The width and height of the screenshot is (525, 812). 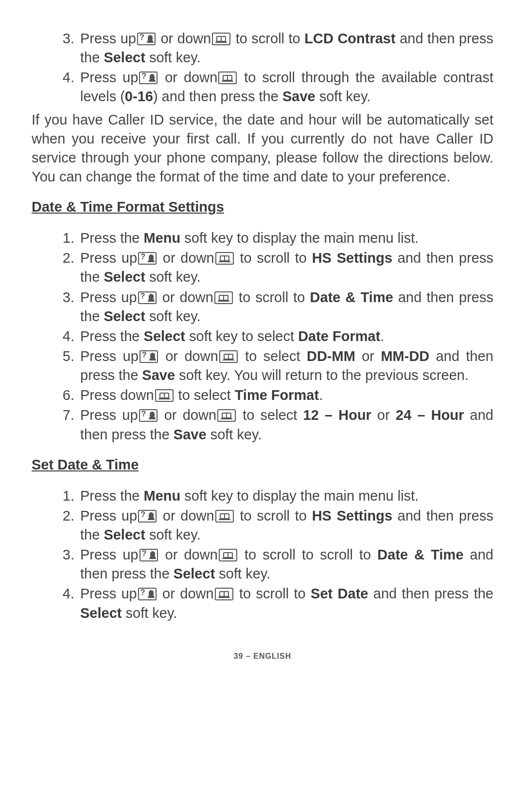 I want to click on bold-term: DD-MM, so click(x=331, y=356).